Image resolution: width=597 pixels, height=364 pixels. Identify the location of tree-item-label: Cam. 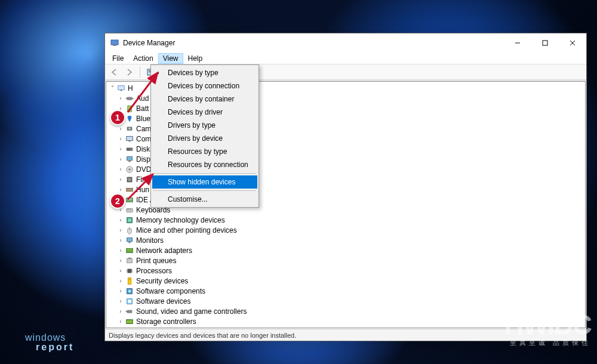
(143, 129).